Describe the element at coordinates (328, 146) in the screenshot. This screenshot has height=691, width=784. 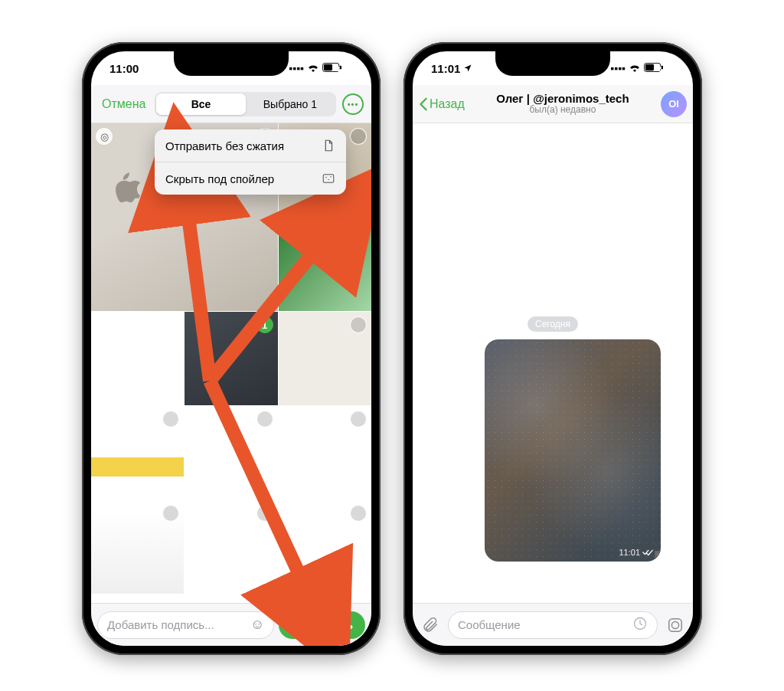
I see `file-icon` at that location.